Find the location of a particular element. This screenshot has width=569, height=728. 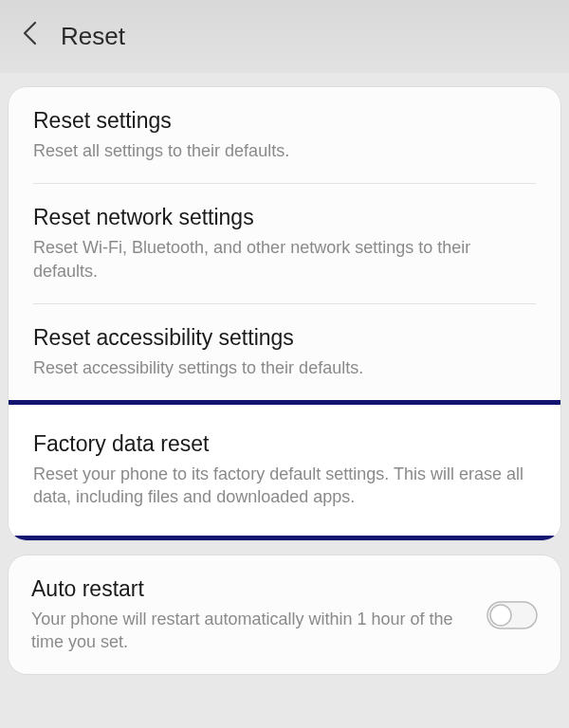

item-title: Reset network settings is located at coordinates (284, 218).